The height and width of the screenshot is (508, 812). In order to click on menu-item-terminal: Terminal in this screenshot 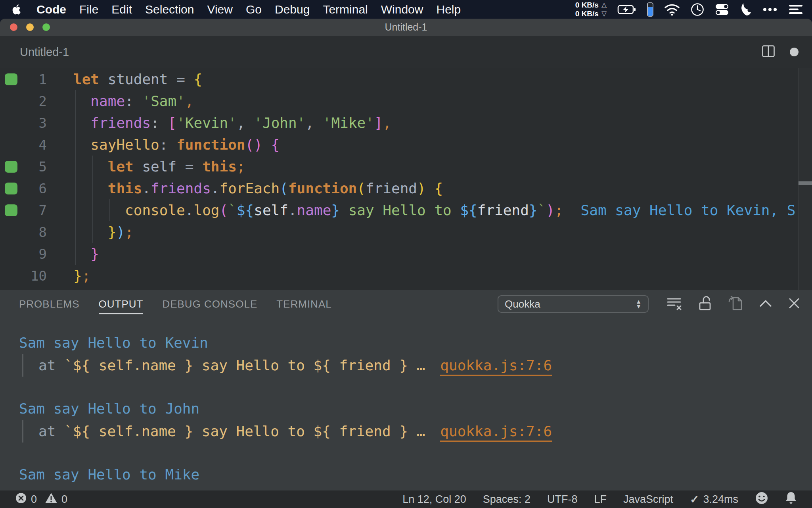, I will do `click(345, 10)`.